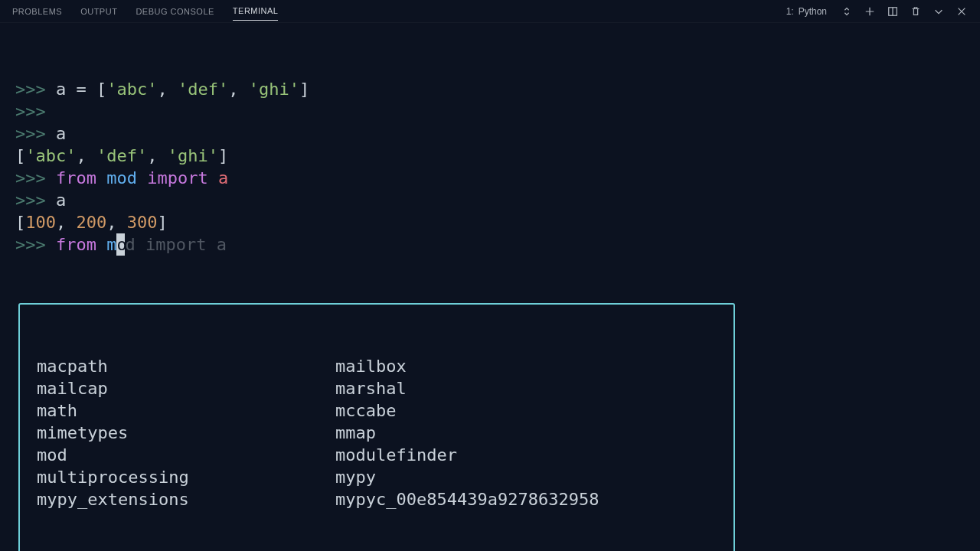 The image size is (980, 551). I want to click on terminal-current-line: >>> from mod import a, so click(490, 245).